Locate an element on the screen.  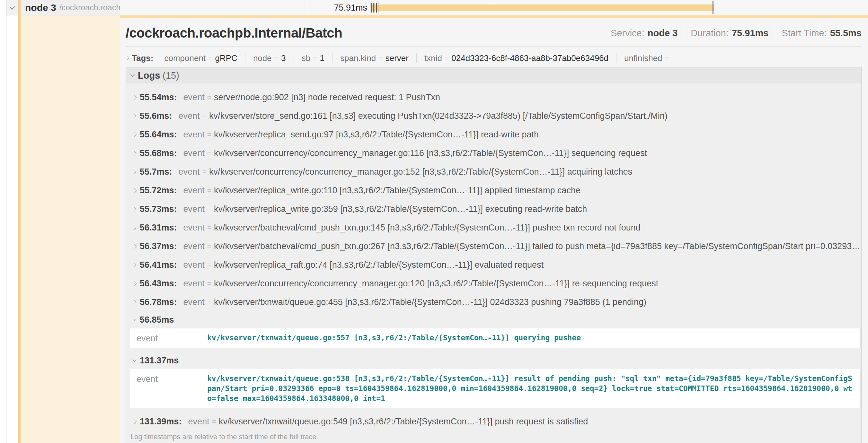
log-timestamp: 55.64ms: is located at coordinates (158, 135).